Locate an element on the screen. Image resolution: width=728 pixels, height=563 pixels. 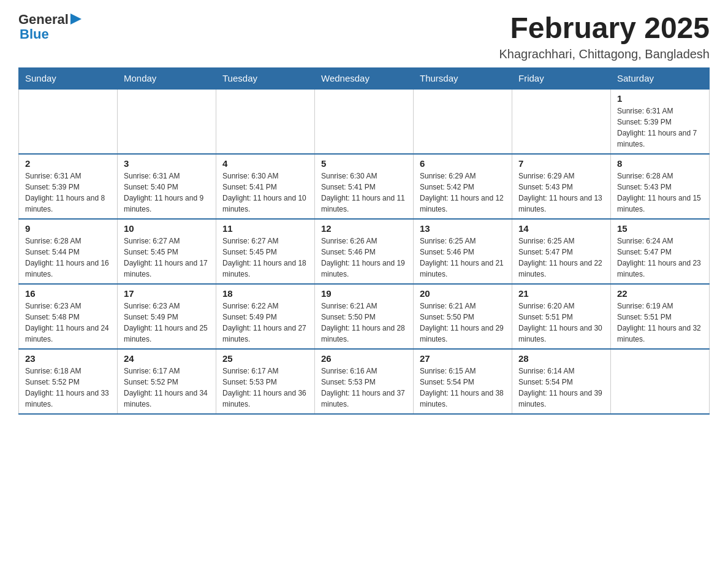
day-cell: 17Sunrise: 6:23 AMSunset: 5:49 PMDayligh… is located at coordinates (167, 316).